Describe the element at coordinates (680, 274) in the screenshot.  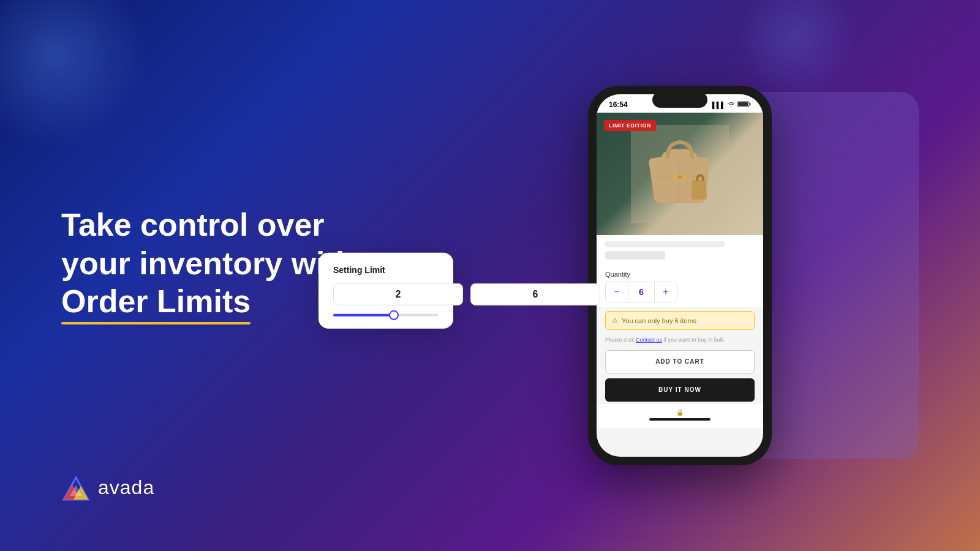
I see `quantity-label: Quantity` at that location.